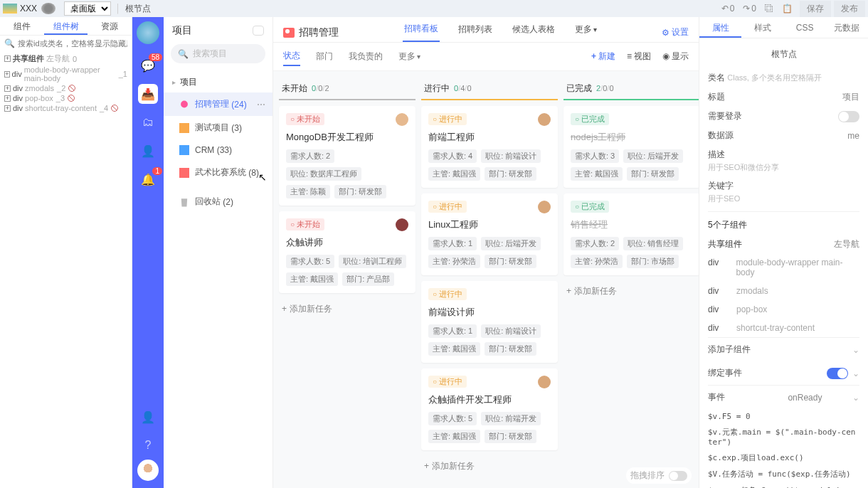  Describe the element at coordinates (784, 291) in the screenshot. I see `child-row: divzmodals` at that location.